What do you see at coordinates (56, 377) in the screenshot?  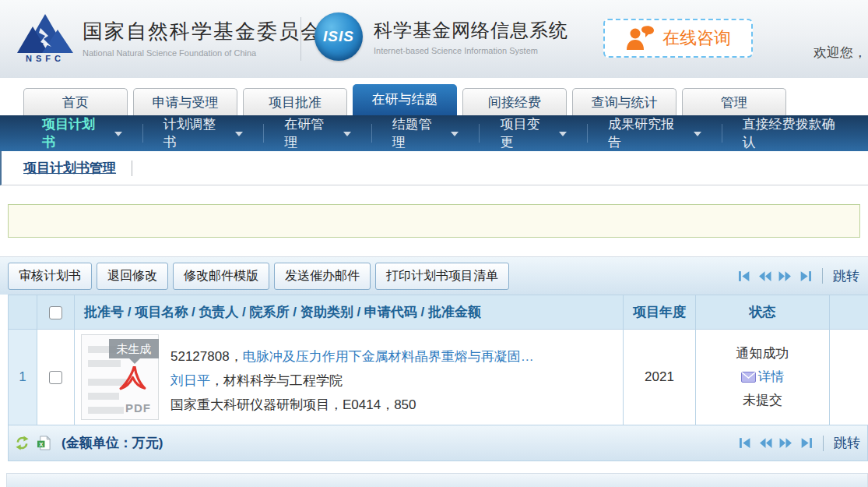 I see `row-checkbox` at bounding box center [56, 377].